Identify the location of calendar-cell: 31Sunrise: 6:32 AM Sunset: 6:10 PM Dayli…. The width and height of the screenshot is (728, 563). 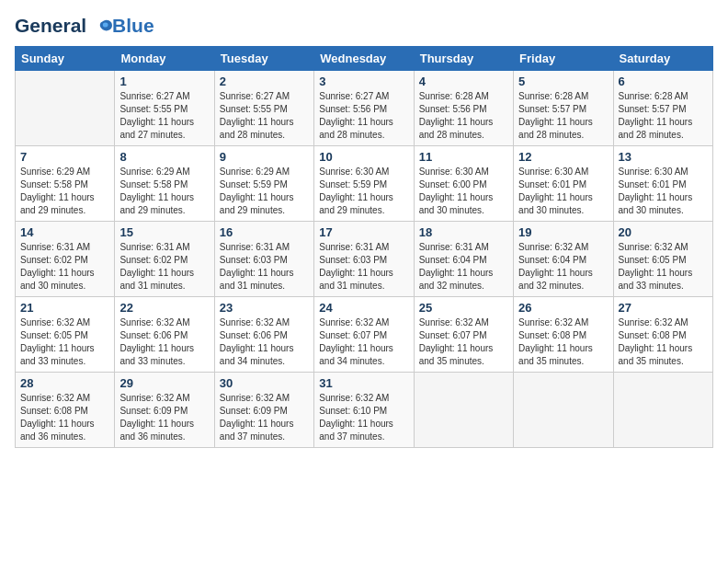
(364, 410).